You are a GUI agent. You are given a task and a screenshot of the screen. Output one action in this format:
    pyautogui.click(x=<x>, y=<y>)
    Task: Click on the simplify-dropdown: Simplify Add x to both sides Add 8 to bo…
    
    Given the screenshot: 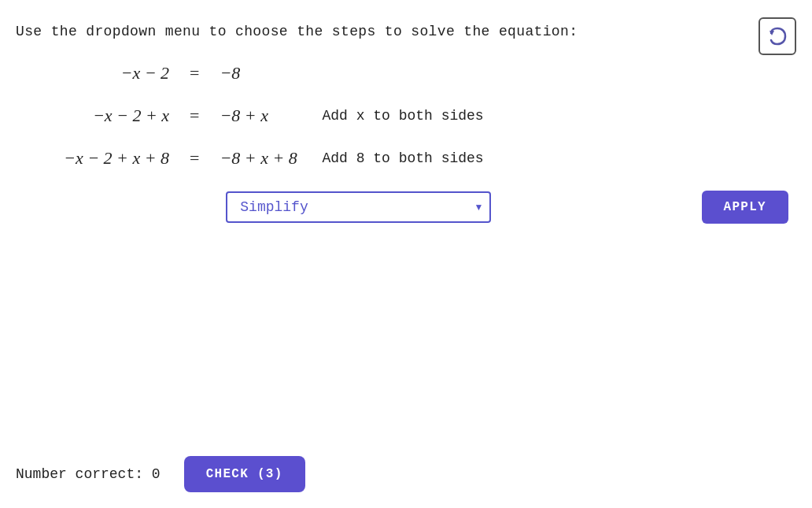 What is the action you would take?
    pyautogui.click(x=359, y=207)
    